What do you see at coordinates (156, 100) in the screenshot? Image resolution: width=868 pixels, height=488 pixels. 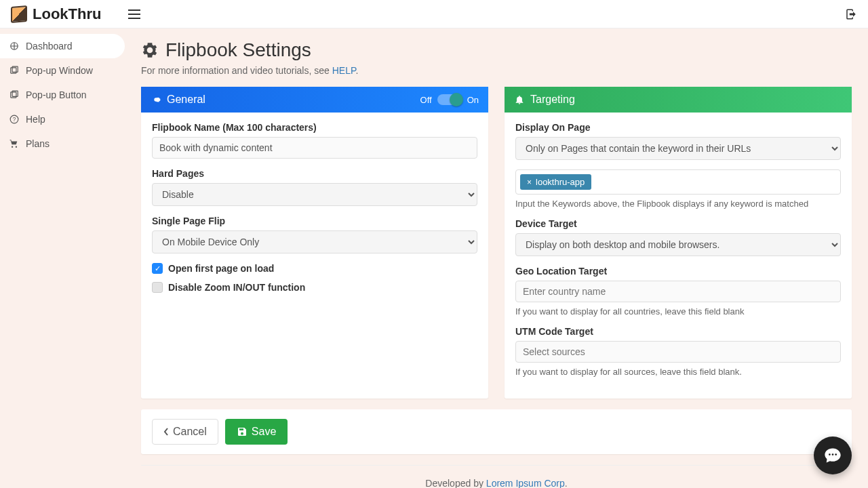 I see `gears-icon` at bounding box center [156, 100].